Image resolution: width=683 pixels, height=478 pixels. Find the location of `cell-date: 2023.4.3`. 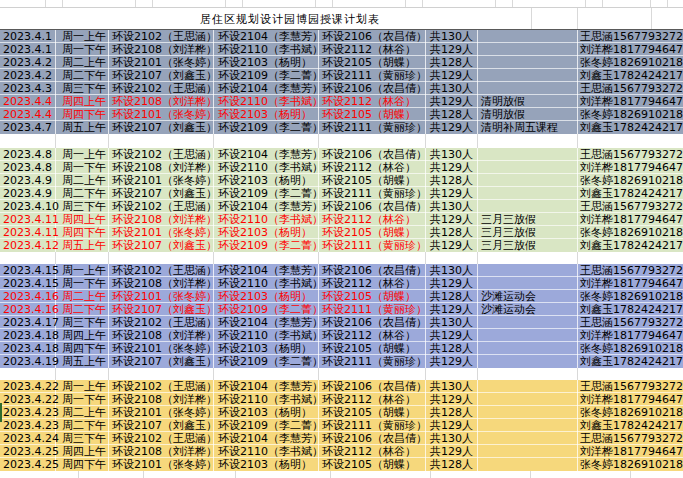

cell-date: 2023.4.3 is located at coordinates (31, 88).